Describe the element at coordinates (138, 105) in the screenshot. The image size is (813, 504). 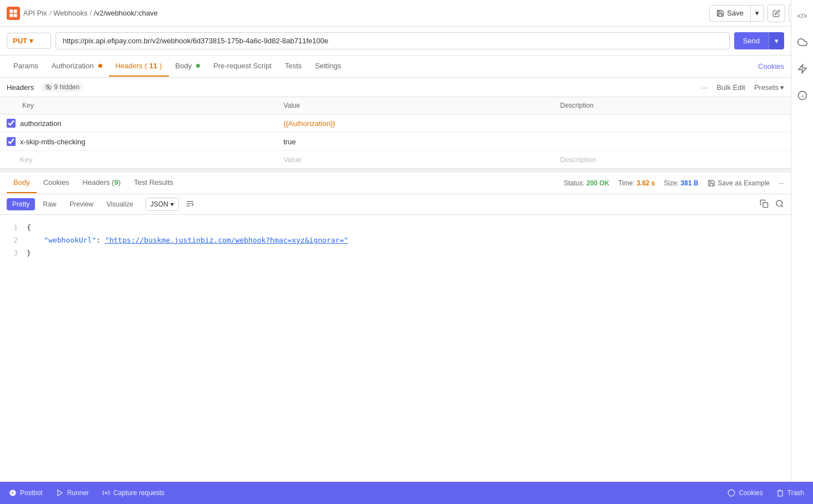
I see `col-key: Key` at that location.